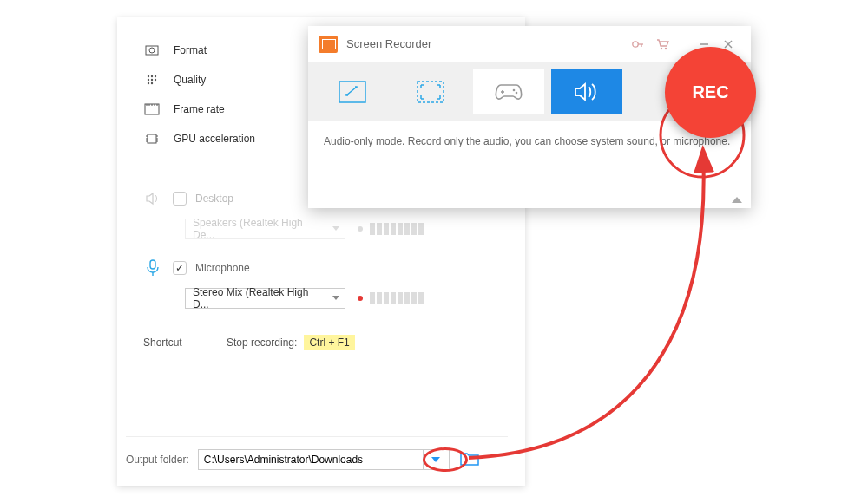 The width and height of the screenshot is (868, 503). I want to click on dropdown-value: Speakers (Realtek High De..., so click(260, 229).